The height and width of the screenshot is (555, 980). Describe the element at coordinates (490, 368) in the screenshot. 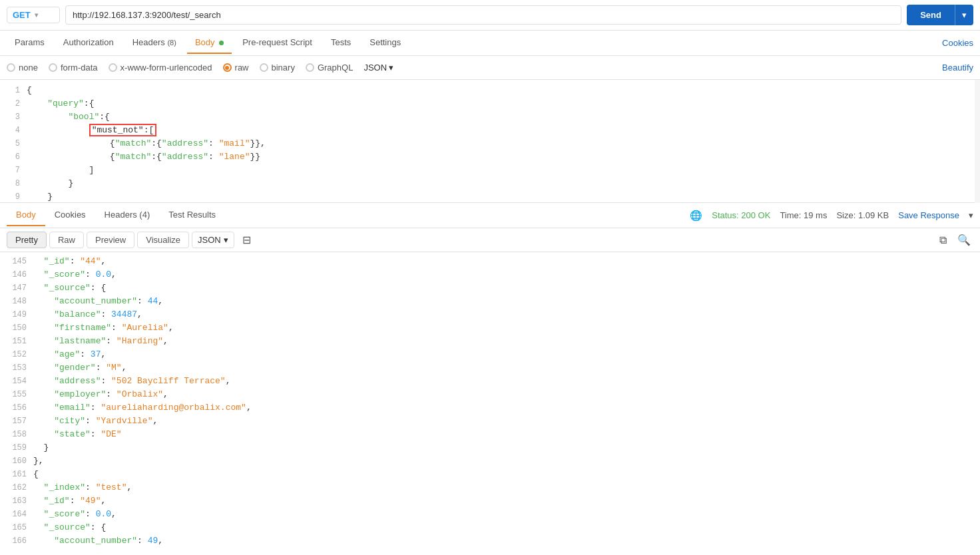

I see `resp-line-153: 153 "gender": "M",` at that location.